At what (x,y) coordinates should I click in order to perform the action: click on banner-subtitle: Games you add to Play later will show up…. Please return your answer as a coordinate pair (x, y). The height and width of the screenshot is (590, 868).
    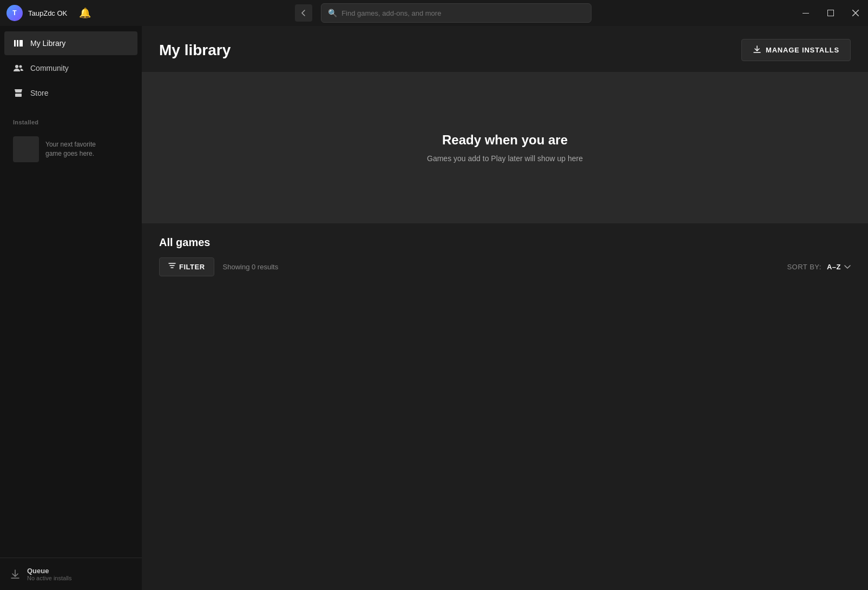
    Looking at the image, I should click on (505, 158).